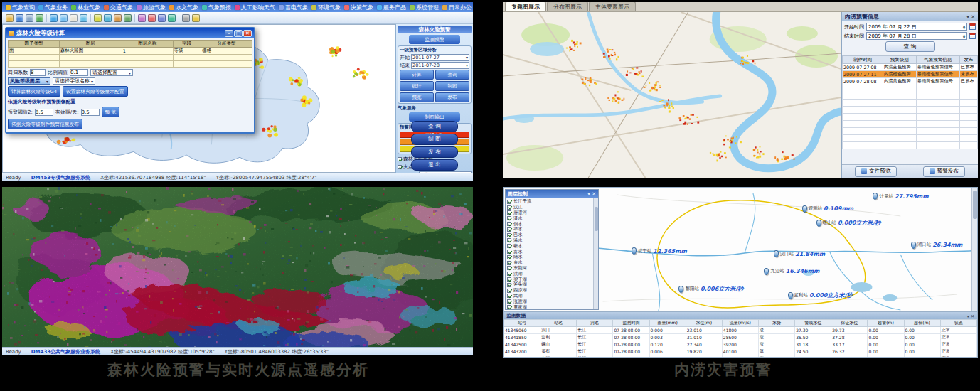 The image size is (980, 391). Describe the element at coordinates (112, 73) in the screenshot. I see `config-select: 请选择配置▾` at that location.